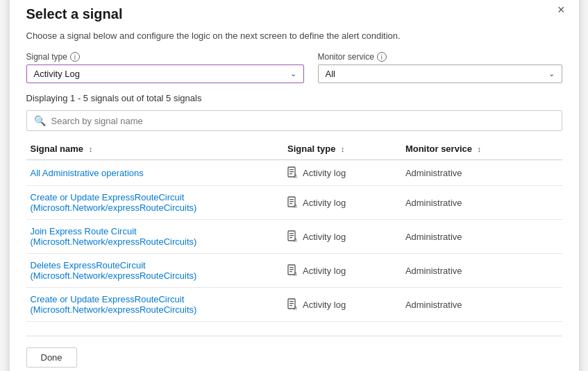 The image size is (588, 371). What do you see at coordinates (165, 74) in the screenshot?
I see `signal-type-select: Activity Log ⌄` at bounding box center [165, 74].